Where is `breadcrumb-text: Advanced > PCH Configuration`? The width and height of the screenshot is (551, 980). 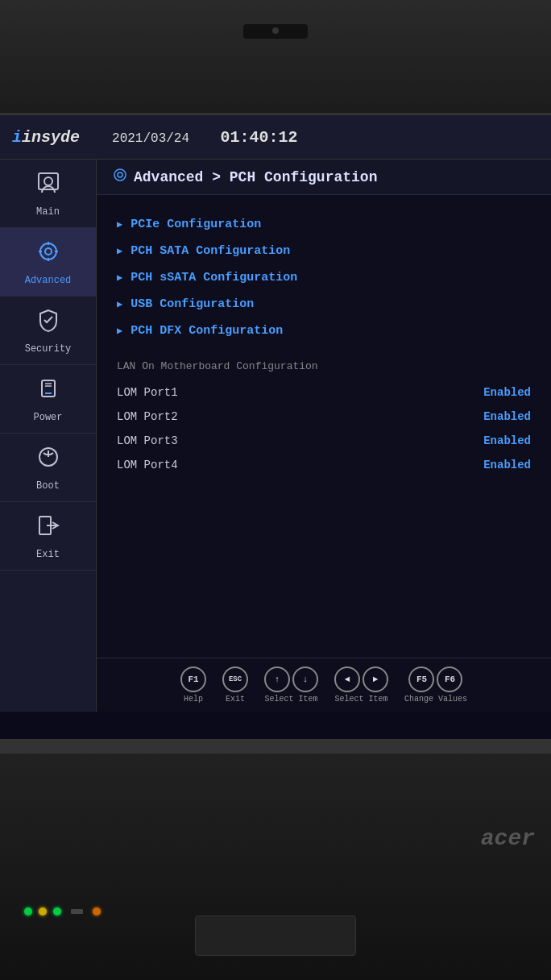
breadcrumb-text: Advanced > PCH Configuration is located at coordinates (255, 177).